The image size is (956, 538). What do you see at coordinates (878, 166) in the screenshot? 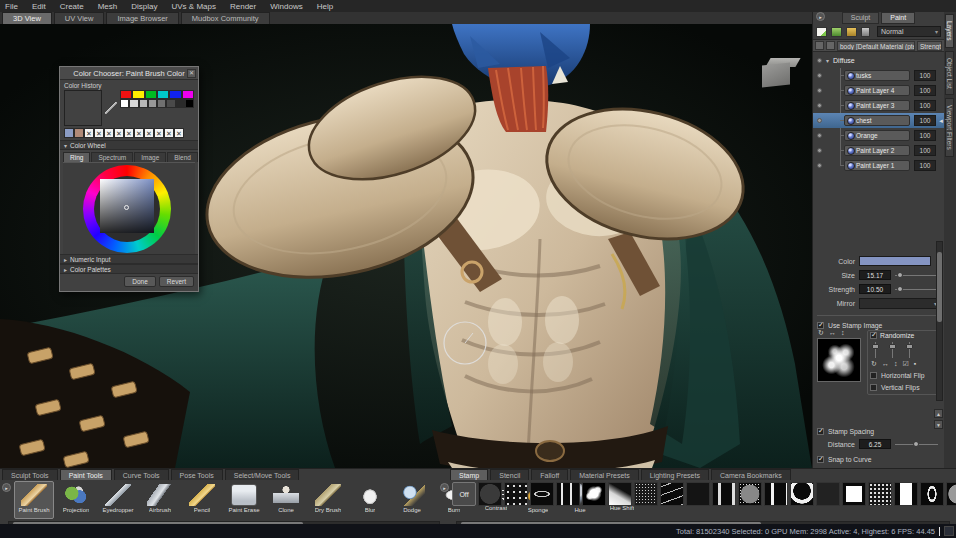
I see `layer-row: Paint Layer 1 100` at bounding box center [878, 166].